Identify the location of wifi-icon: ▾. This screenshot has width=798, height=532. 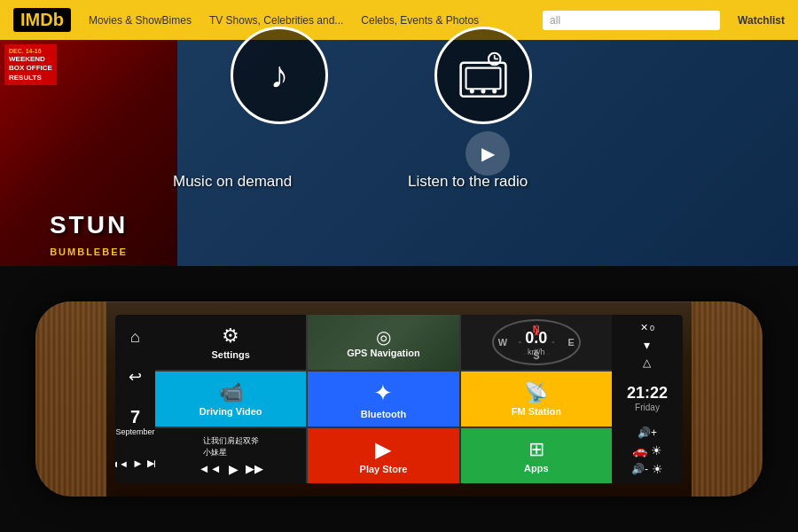
(647, 345).